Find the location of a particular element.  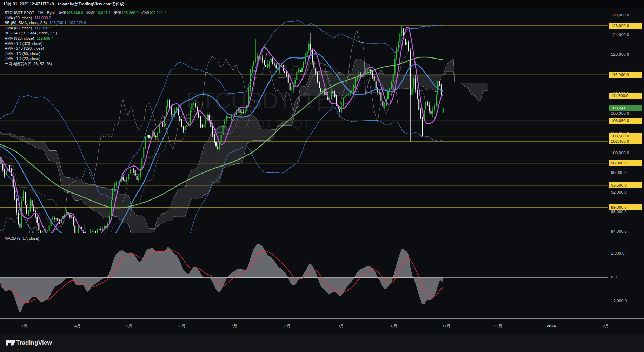

footer-bar: TradingView is located at coordinates (322, 343).